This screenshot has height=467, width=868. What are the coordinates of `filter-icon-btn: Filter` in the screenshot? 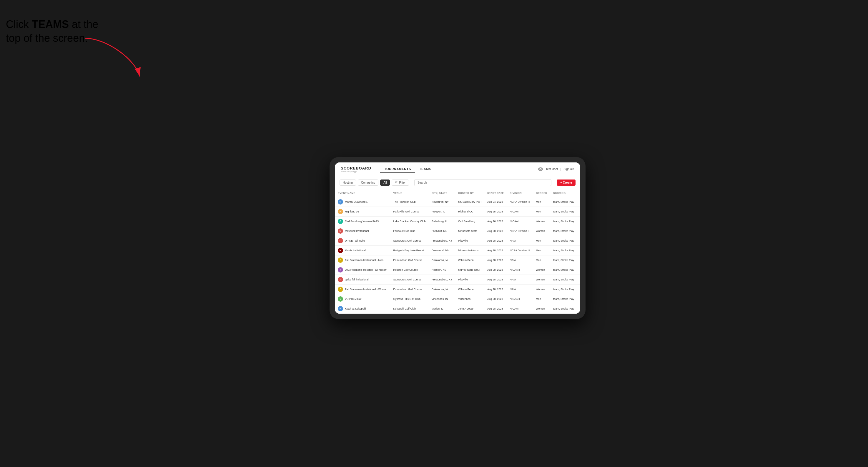 It's located at (400, 183).